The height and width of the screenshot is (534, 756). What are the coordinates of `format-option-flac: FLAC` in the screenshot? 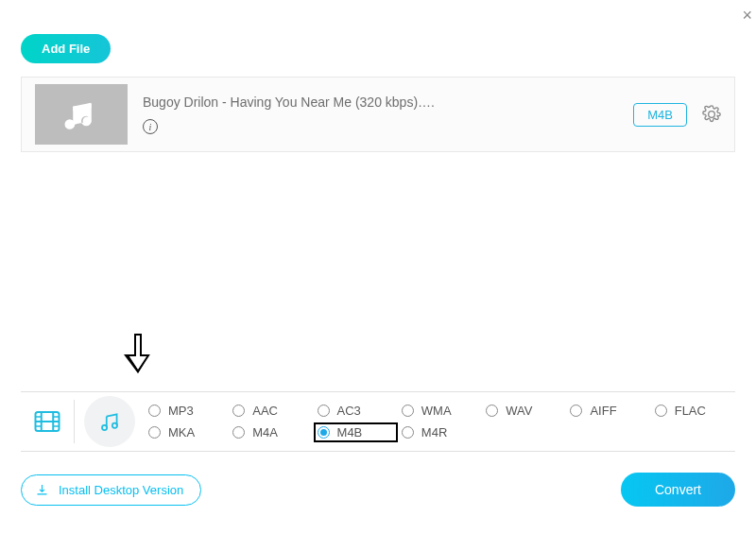 It's located at (694, 410).